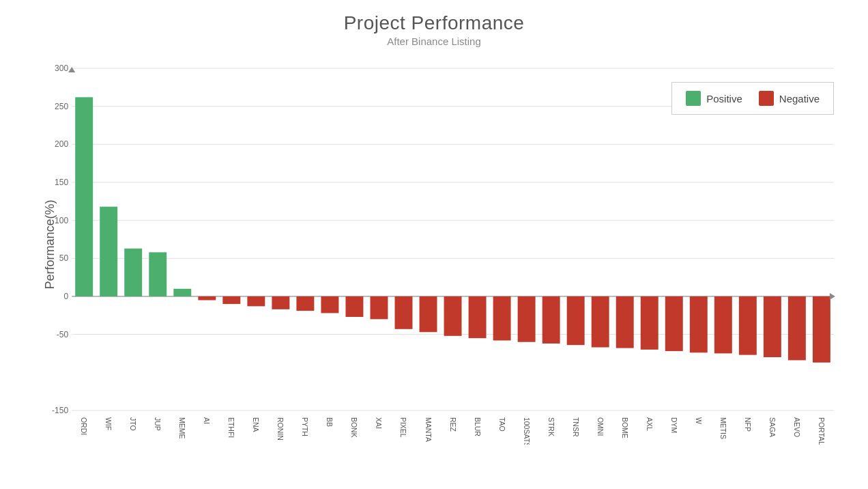 The width and height of the screenshot is (868, 489). What do you see at coordinates (478, 427) in the screenshot?
I see `svg-text: BLUR` at bounding box center [478, 427].